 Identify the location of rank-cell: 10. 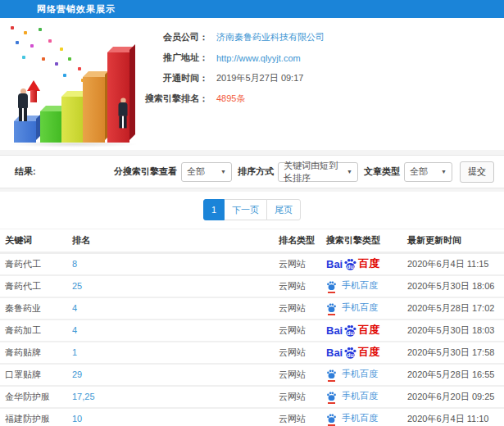
(175, 417).